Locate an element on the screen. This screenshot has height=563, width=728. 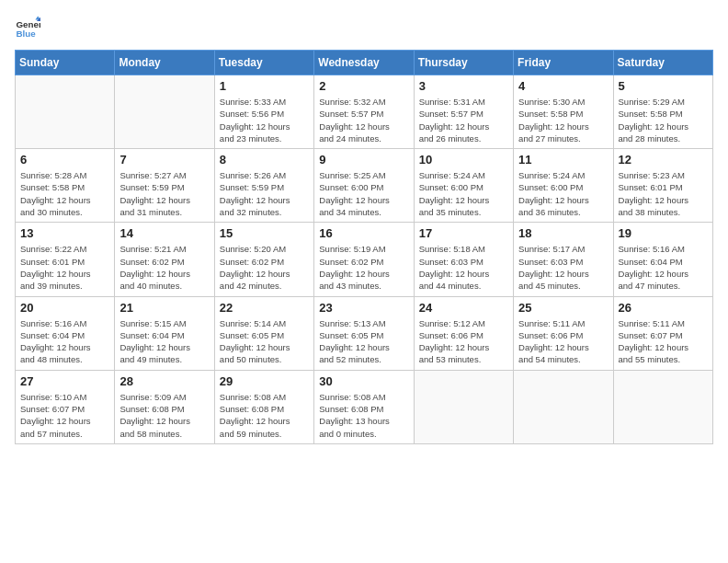
day-number: 2 is located at coordinates (364, 86).